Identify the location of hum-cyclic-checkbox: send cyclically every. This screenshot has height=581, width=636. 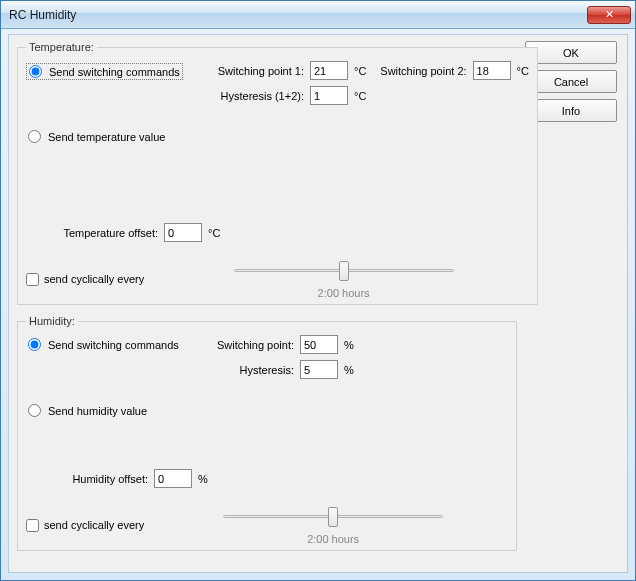
(85, 526).